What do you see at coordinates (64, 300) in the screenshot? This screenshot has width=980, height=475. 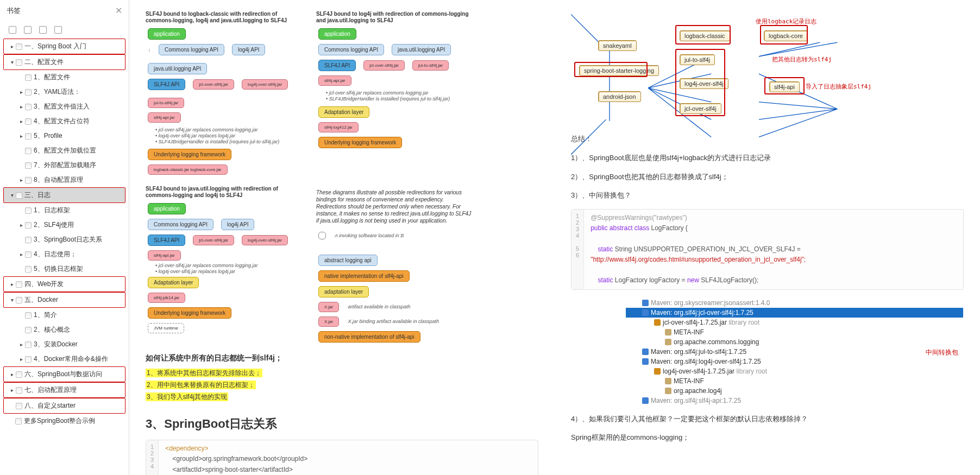 I see `bookmark-item: ▾五、Docker` at bounding box center [64, 300].